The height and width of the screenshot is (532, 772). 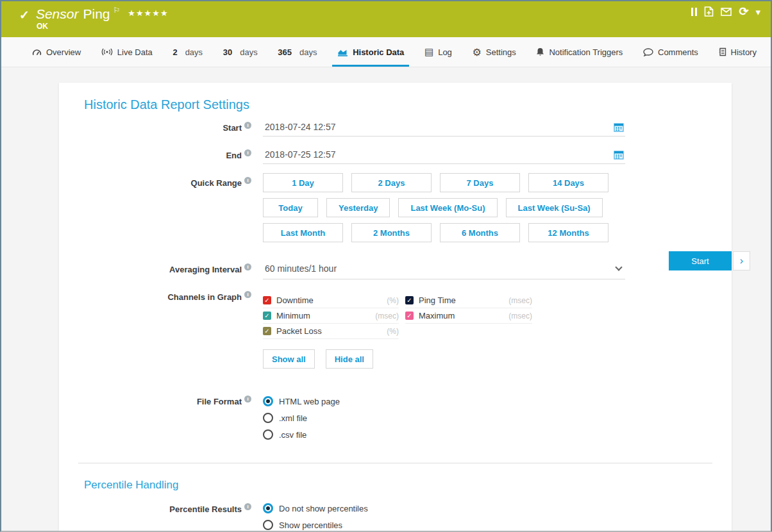 I want to click on tab-history: History, so click(x=737, y=52).